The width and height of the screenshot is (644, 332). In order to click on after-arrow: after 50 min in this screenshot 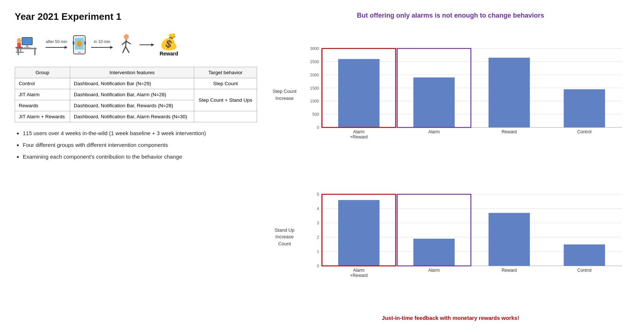, I will do `click(57, 45)`.